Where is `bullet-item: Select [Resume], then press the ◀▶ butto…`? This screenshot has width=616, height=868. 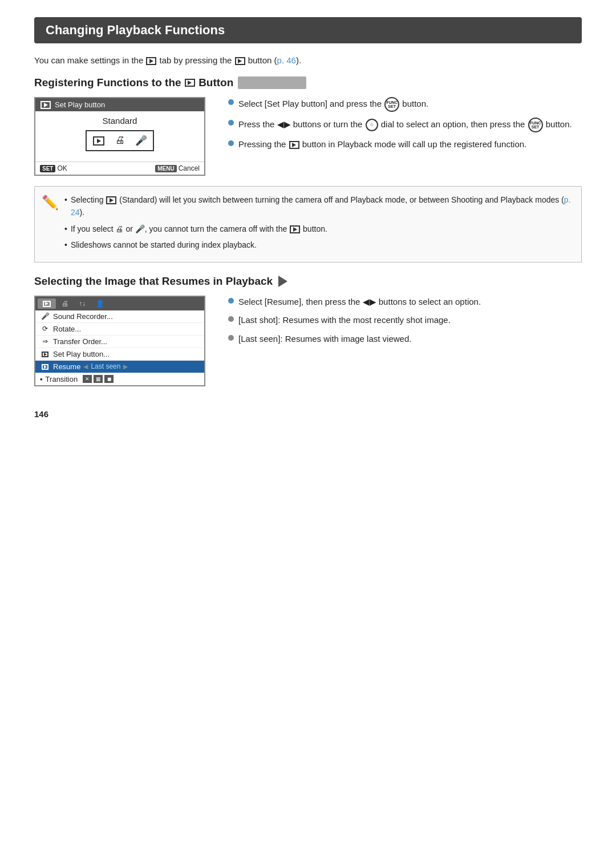 bullet-item: Select [Resume], then press the ◀▶ butto… is located at coordinates (405, 302).